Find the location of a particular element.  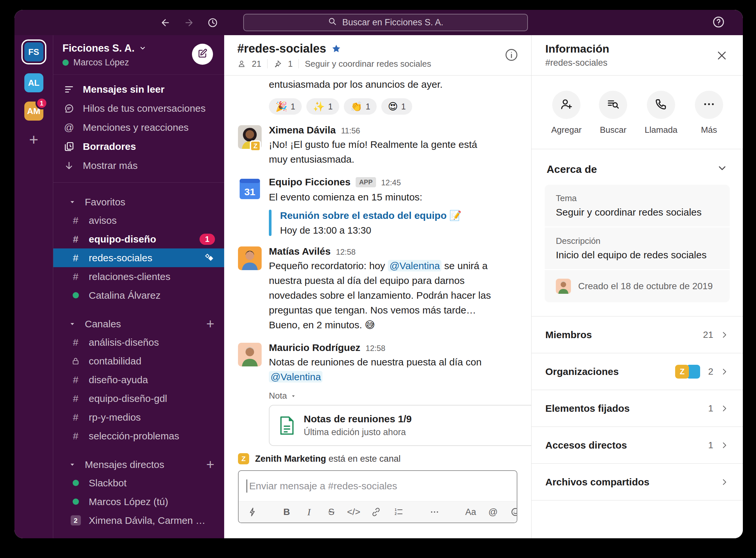

star-icon is located at coordinates (336, 49).